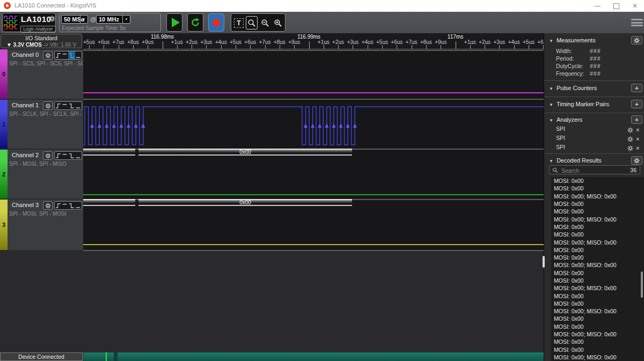  What do you see at coordinates (575, 160) in the screenshot?
I see `decoded-results-header: ▼Decoded Results` at bounding box center [575, 160].